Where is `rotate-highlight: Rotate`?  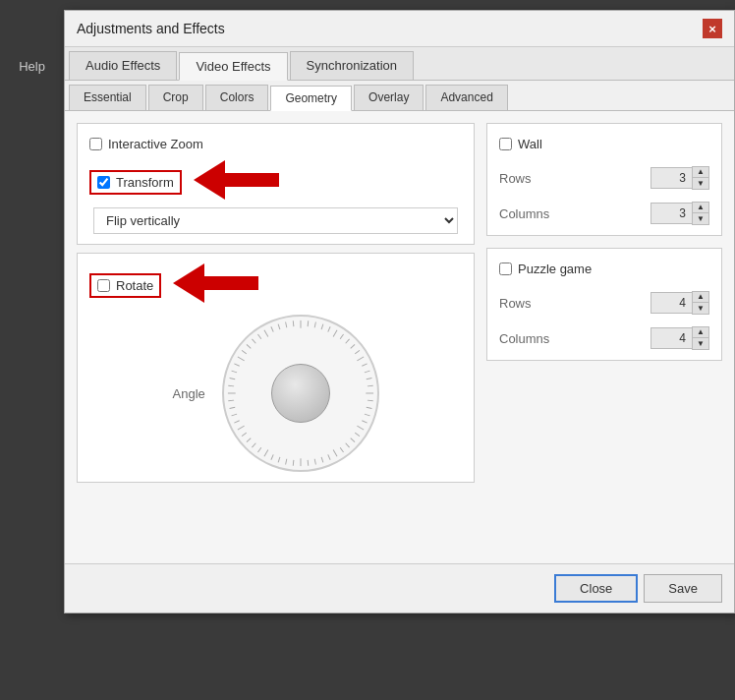
rotate-highlight: Rotate is located at coordinates (126, 285).